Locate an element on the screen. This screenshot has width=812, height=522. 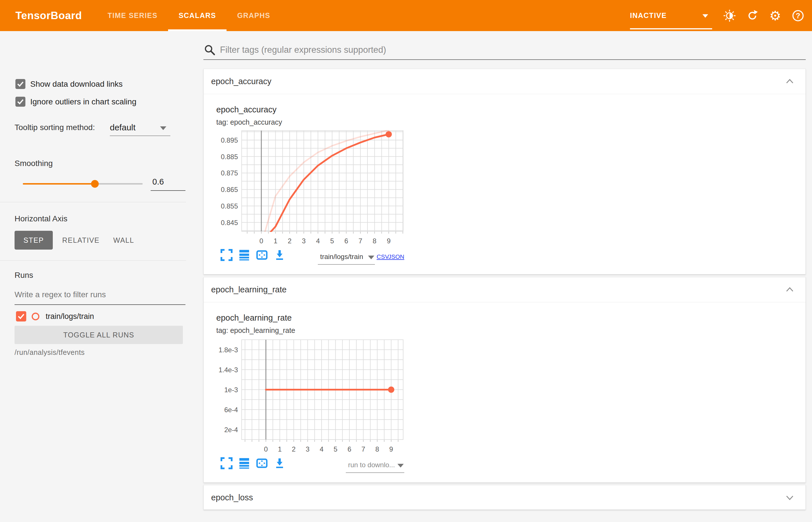
svg-text: 1e-3 is located at coordinates (231, 390).